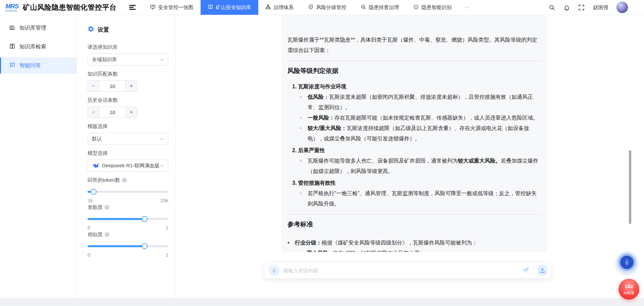 Image resolution: width=644 pixels, height=306 pixels. I want to click on answer-text: 瓦斯浓度未超限（如密闭内瓦斯积聚、排放浓度未超标），且管控措施有效（如通风正常、…, so click(420, 102).